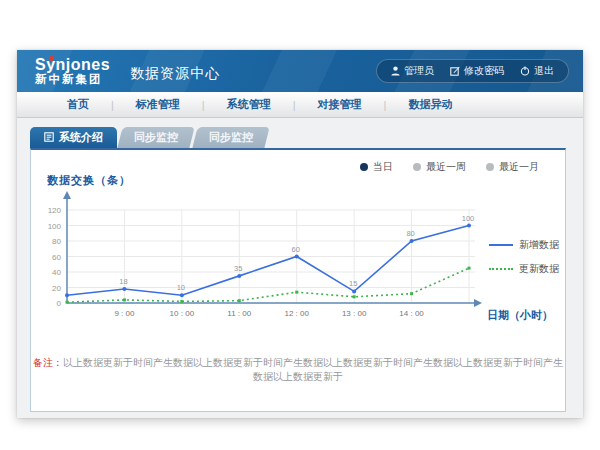  I want to click on tab-sync-monitor-2: 同步监控, so click(230, 138).